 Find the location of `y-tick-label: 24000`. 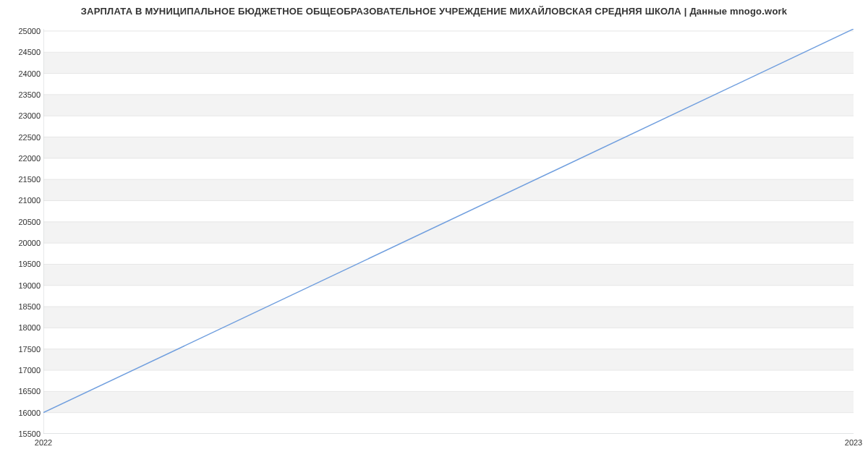

y-tick-label: 24000 is located at coordinates (22, 74).